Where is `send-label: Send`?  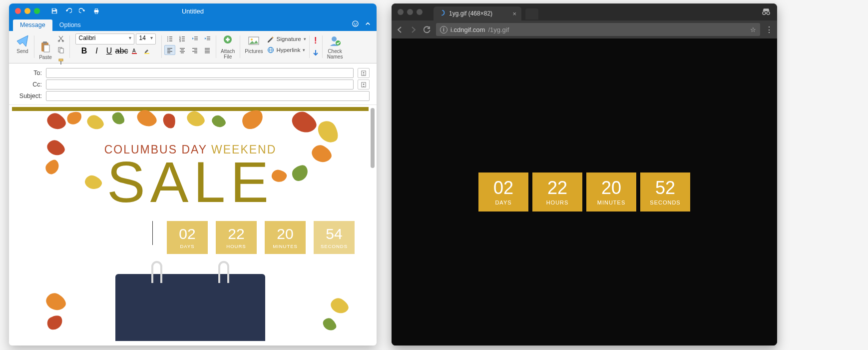 send-label: Send is located at coordinates (22, 51).